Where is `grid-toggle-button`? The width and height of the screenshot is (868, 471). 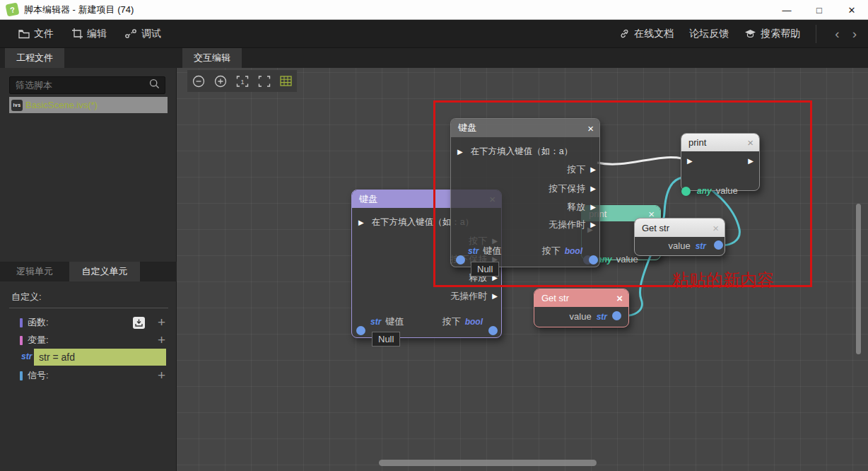 grid-toggle-button is located at coordinates (286, 81).